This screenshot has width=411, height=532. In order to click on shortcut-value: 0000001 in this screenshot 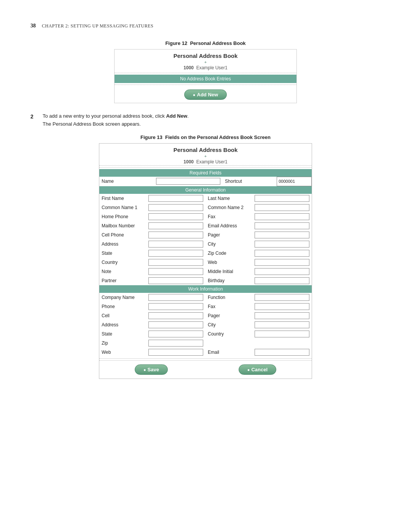, I will do `click(295, 181)`.